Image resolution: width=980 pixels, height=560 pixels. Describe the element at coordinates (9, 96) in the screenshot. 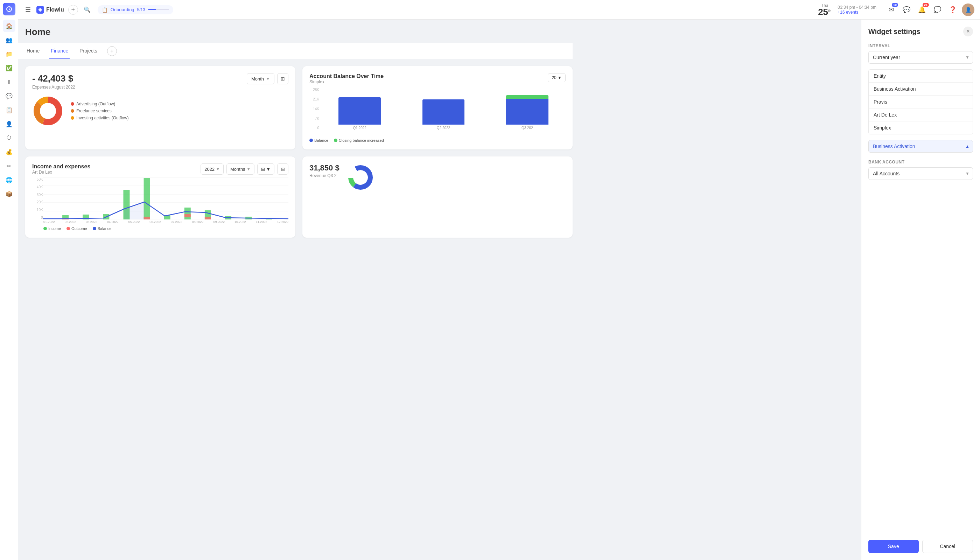

I see `sidebar-item-chat: 💬` at that location.